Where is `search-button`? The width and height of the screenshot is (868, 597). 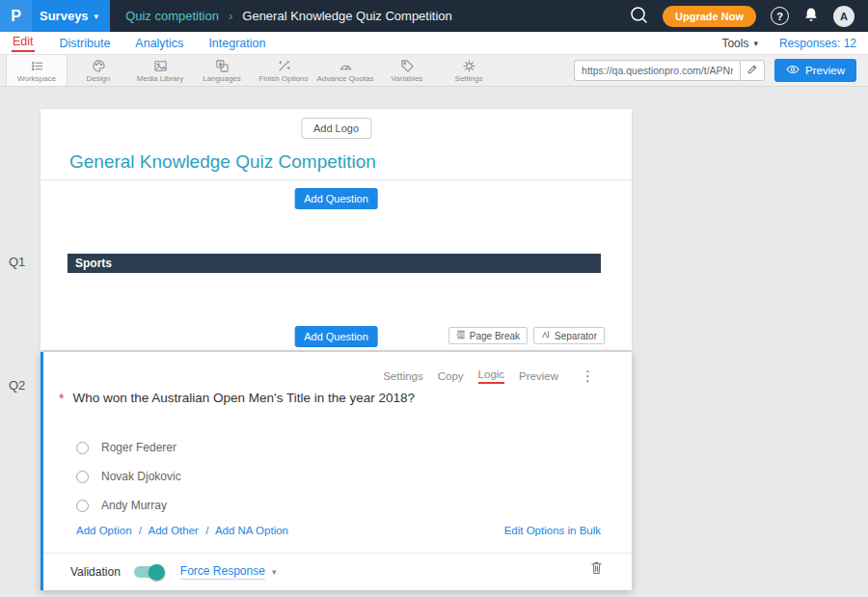 search-button is located at coordinates (638, 16).